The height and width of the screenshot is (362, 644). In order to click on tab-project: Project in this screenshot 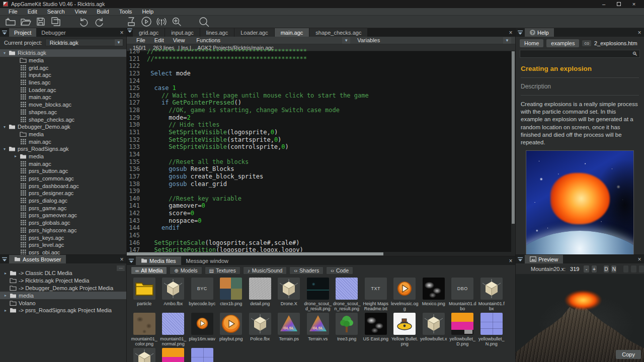, I will do `click(23, 32)`.